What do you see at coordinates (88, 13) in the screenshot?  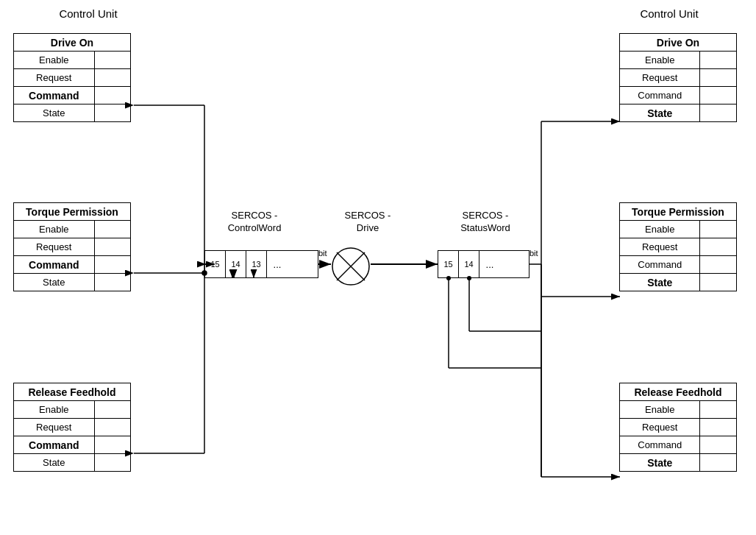 I see `left-title: Control Unit` at bounding box center [88, 13].